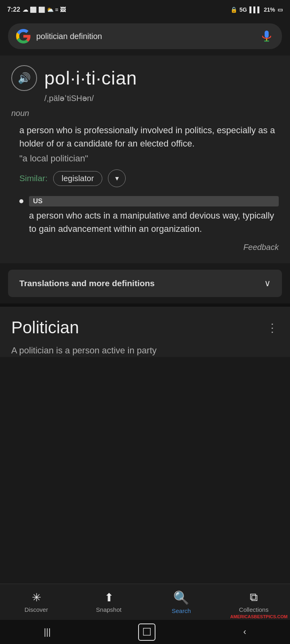  I want to click on speaker-button: 🔊, so click(24, 78).